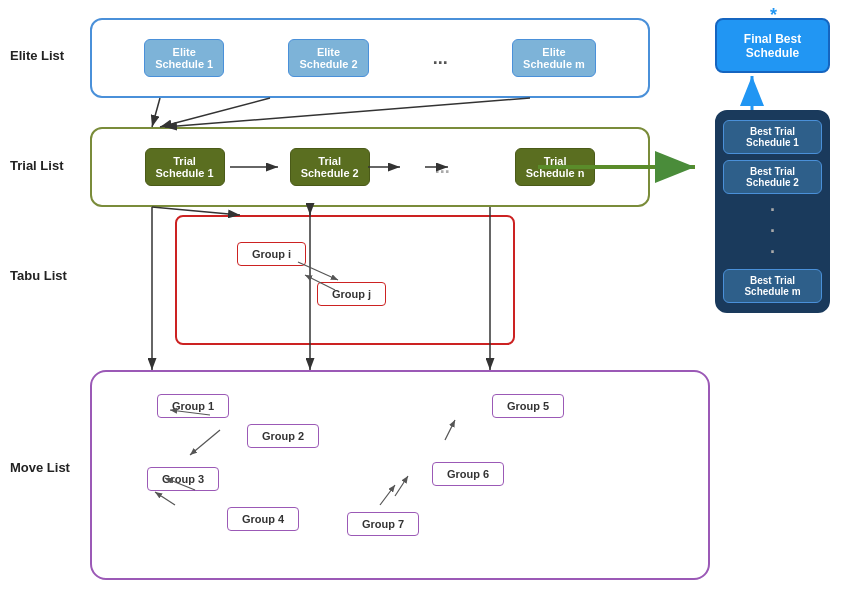 The width and height of the screenshot is (845, 598). What do you see at coordinates (772, 46) in the screenshot?
I see `final-best-schedule: Final BestSchedule` at bounding box center [772, 46].